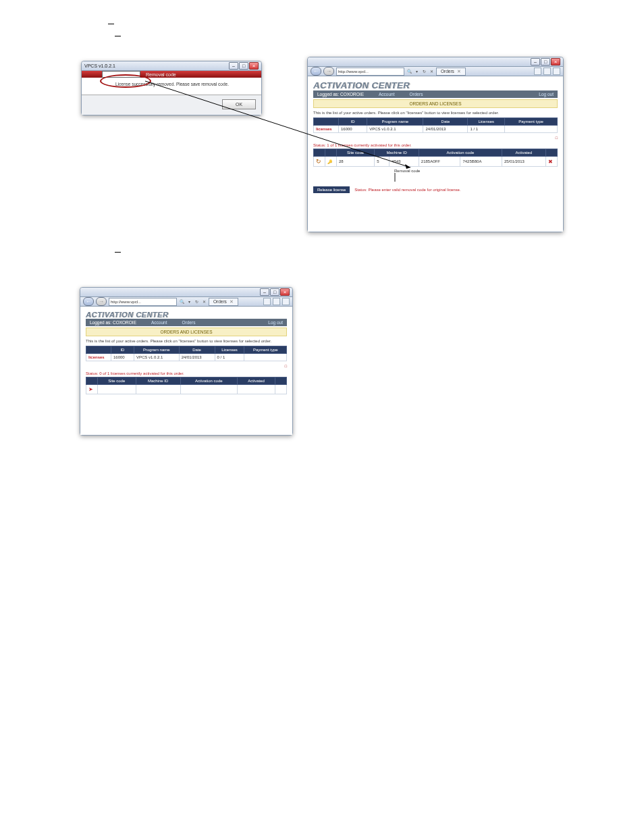  I want to click on delete-icon: ✖, so click(552, 162).